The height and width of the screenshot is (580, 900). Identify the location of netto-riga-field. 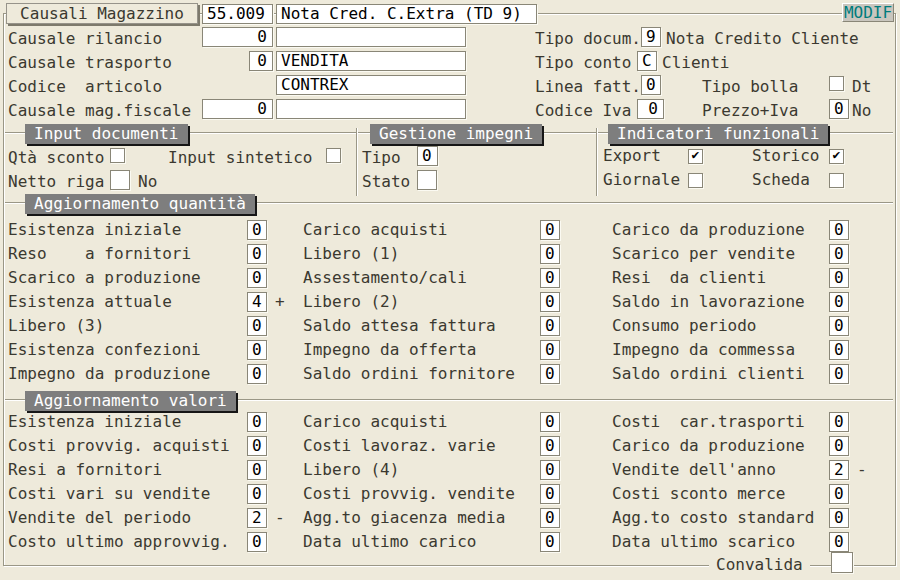
(120, 180).